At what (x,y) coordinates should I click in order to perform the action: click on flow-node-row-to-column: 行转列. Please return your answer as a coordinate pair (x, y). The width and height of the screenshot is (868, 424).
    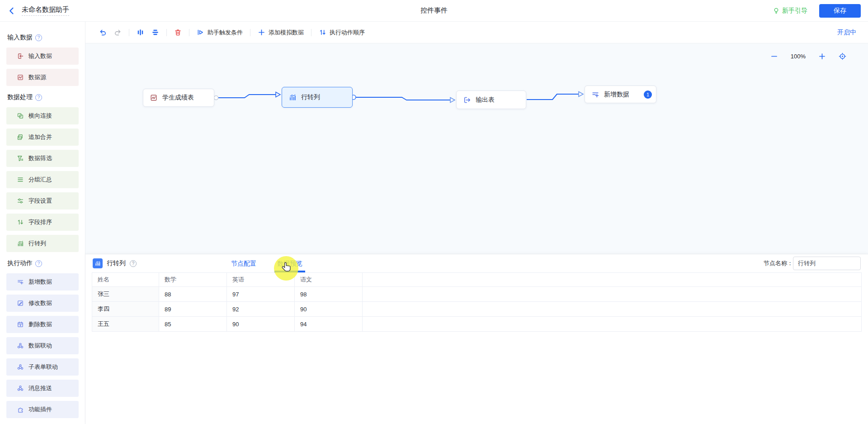
    Looking at the image, I should click on (317, 97).